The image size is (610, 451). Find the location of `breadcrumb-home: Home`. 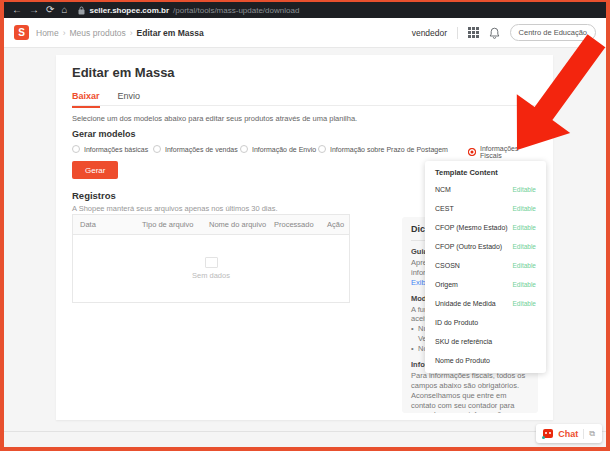

breadcrumb-home: Home is located at coordinates (48, 33).